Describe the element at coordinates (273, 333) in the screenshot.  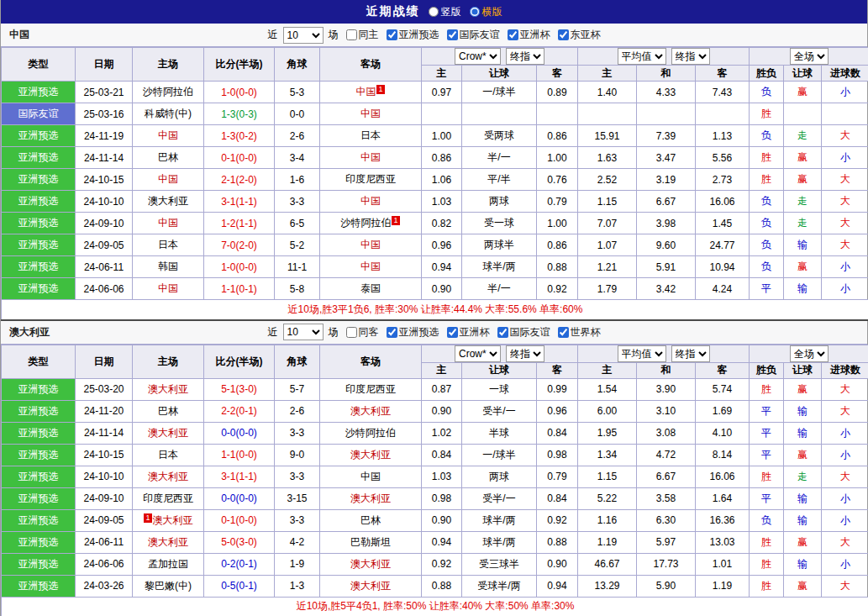
I see `filter-near-label: 近` at that location.